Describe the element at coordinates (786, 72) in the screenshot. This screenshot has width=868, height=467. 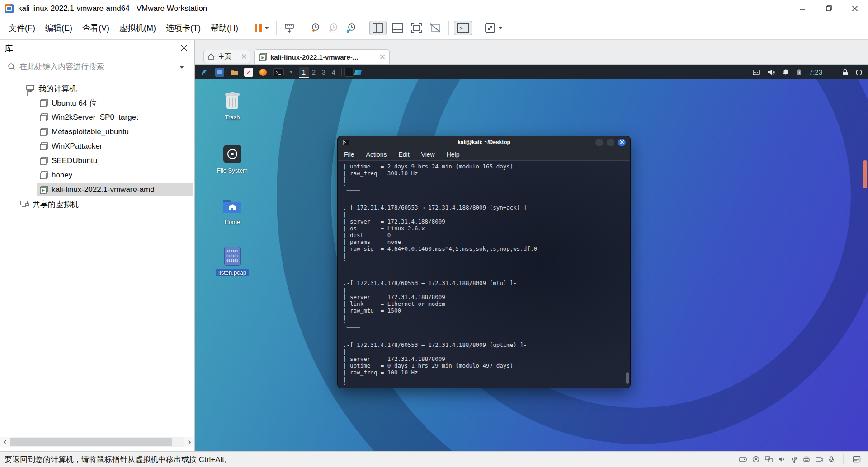
I see `notification-bell-icon` at that location.